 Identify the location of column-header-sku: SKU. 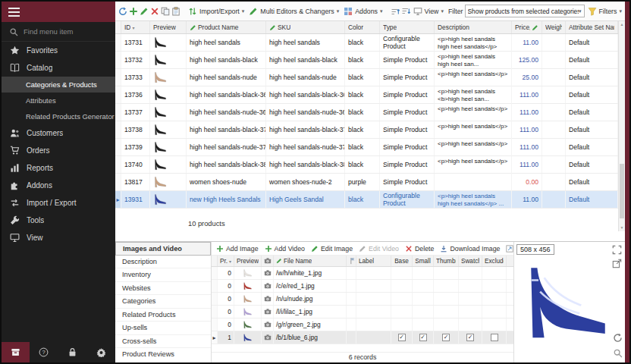
(306, 27).